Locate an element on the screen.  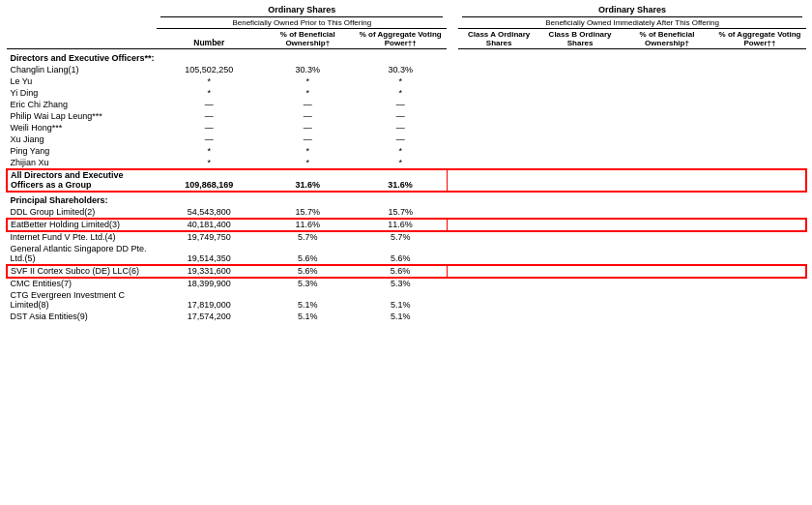
row-name: Philip Wai Lap Leung*** is located at coordinates (82, 116).